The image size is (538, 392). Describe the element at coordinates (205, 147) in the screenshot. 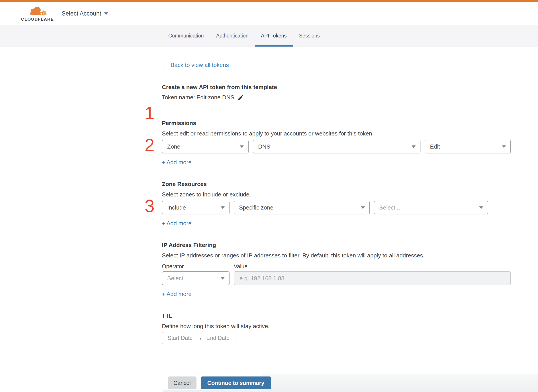

I see `permission-scope-select: Zone` at that location.